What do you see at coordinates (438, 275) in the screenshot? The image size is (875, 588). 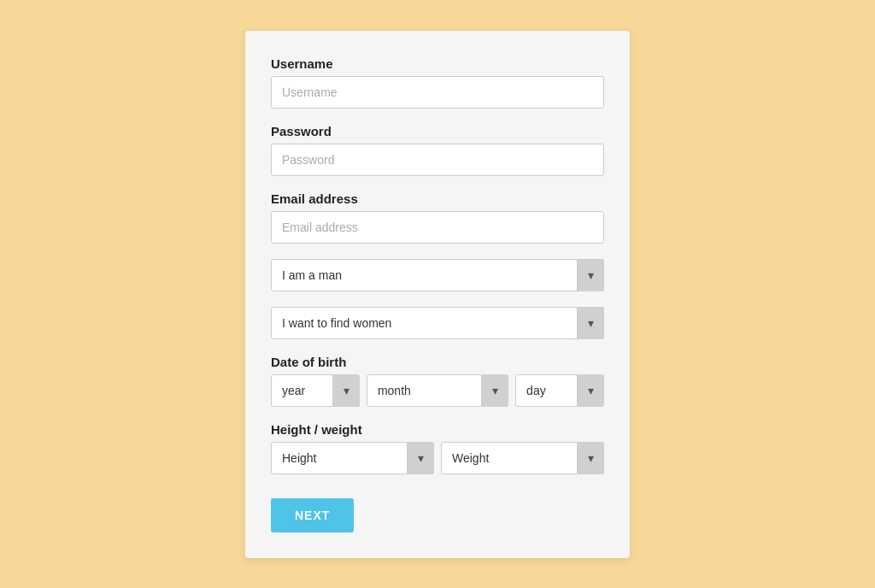 I see `gender-select-wrapper: I am a man I am a woman` at bounding box center [438, 275].